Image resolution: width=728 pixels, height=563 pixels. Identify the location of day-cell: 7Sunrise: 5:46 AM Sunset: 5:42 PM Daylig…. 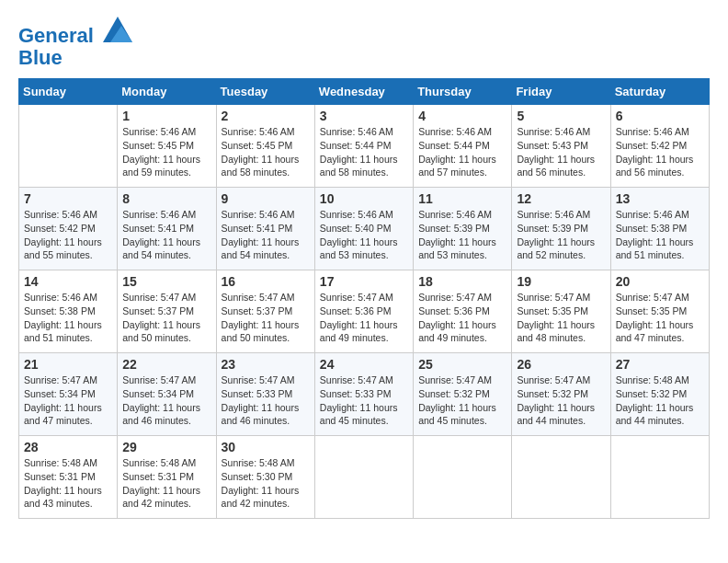
(68, 229).